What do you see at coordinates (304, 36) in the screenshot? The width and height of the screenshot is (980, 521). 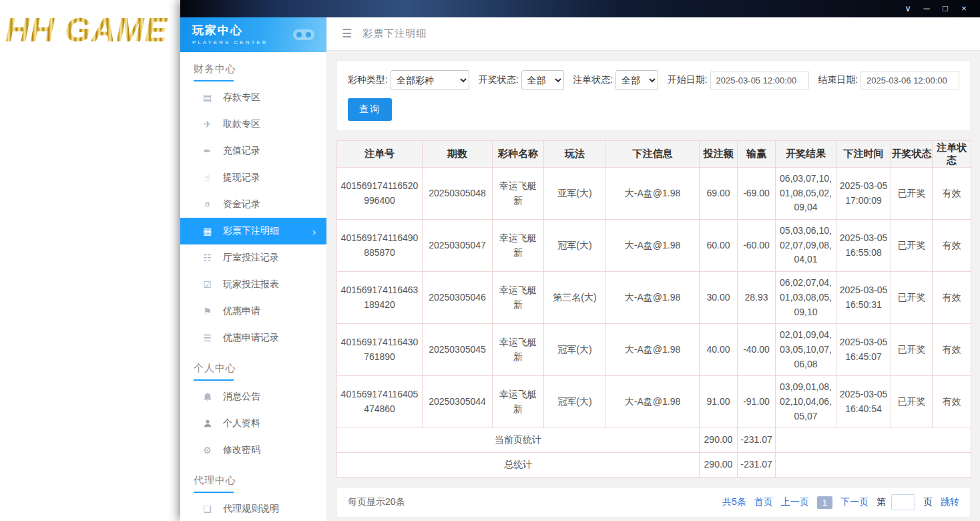 I see `gamepad-icon` at bounding box center [304, 36].